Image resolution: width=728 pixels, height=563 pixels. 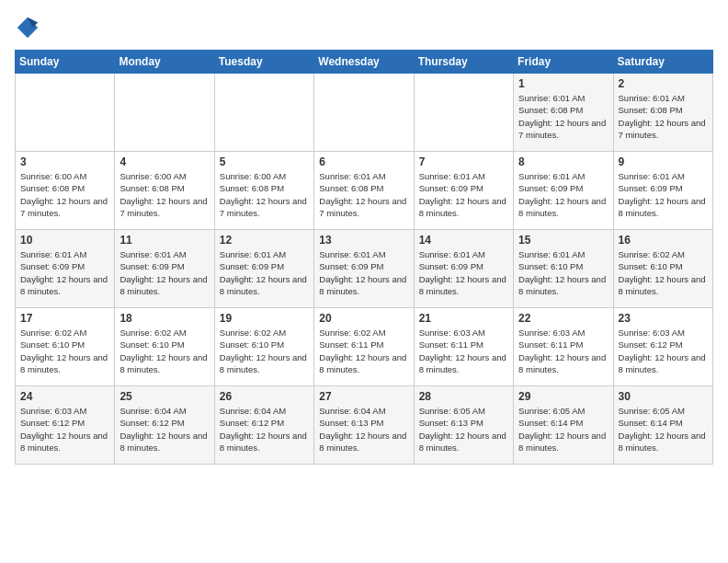 I want to click on day-cell-27: 27Sunrise: 6:04 AMSunset: 6:13 PMDayligh…, so click(x=364, y=425).